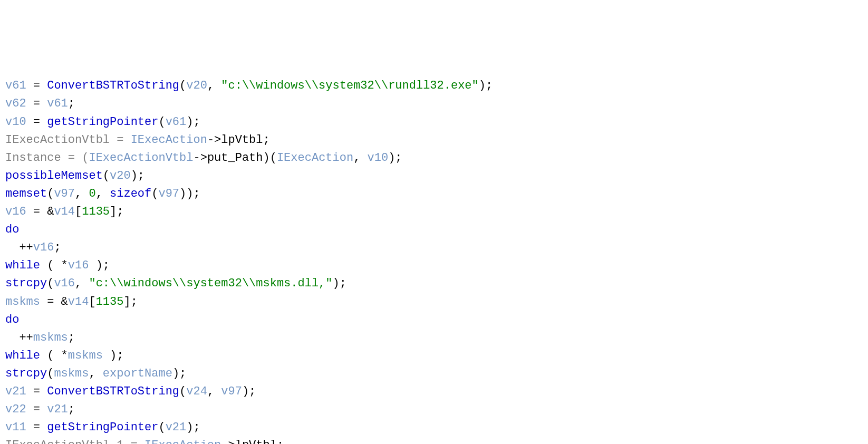 The image size is (868, 444). Describe the element at coordinates (350, 85) in the screenshot. I see `code-token: "c:\\windows\\system32\\rundll32.exe"` at that location.